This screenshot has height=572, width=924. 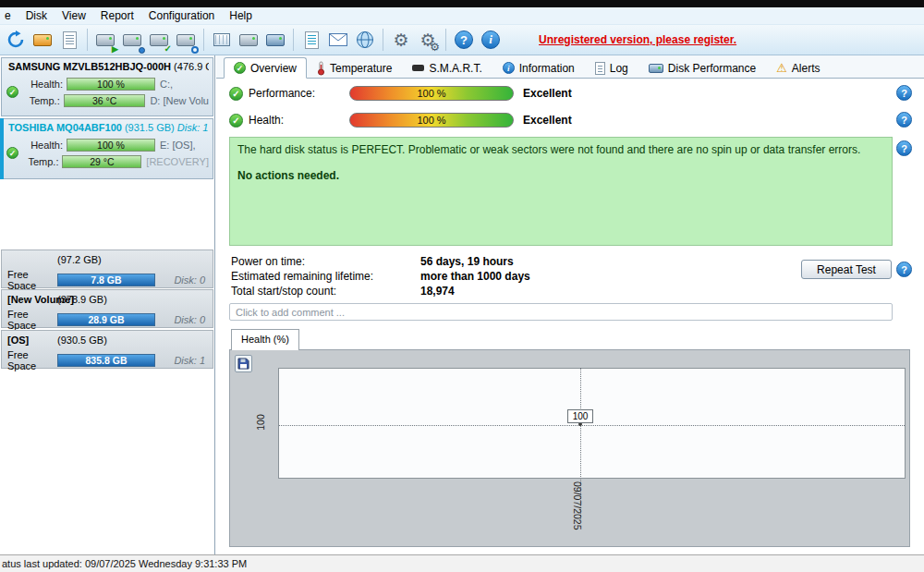 I want to click on disk-size: (476.9 G, so click(x=191, y=67).